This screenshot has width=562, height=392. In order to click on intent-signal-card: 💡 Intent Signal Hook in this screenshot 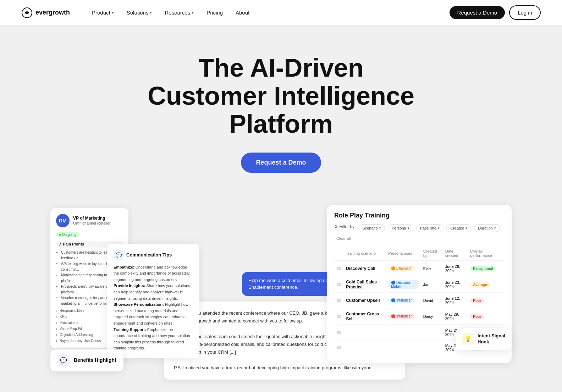, I will do `click(484, 339)`.